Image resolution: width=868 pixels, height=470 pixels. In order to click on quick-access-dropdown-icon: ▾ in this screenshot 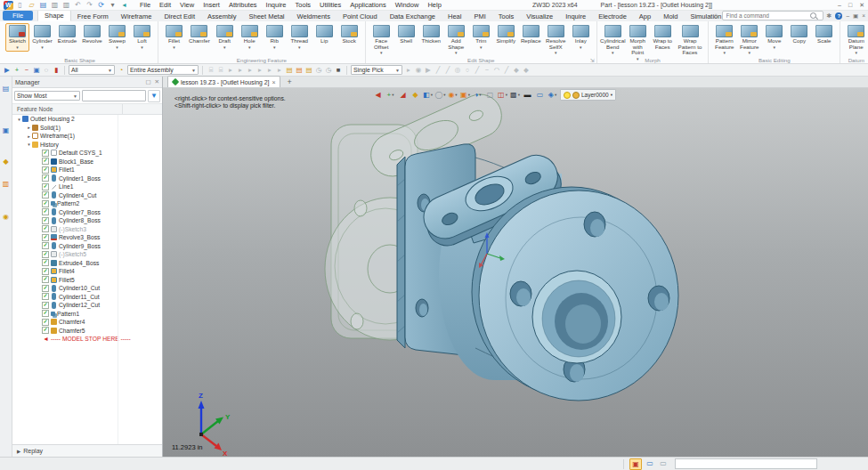, I will do `click(112, 5)`.